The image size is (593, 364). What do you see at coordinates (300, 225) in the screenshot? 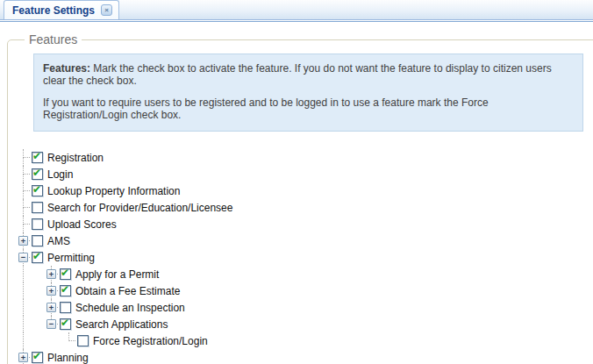
I see `tree-row: Upload Scores` at bounding box center [300, 225].